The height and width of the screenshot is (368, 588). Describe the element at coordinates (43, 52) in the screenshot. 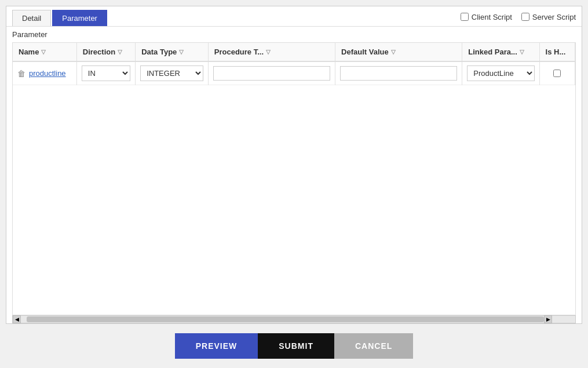

I see `name-filter-icon: ▽` at that location.